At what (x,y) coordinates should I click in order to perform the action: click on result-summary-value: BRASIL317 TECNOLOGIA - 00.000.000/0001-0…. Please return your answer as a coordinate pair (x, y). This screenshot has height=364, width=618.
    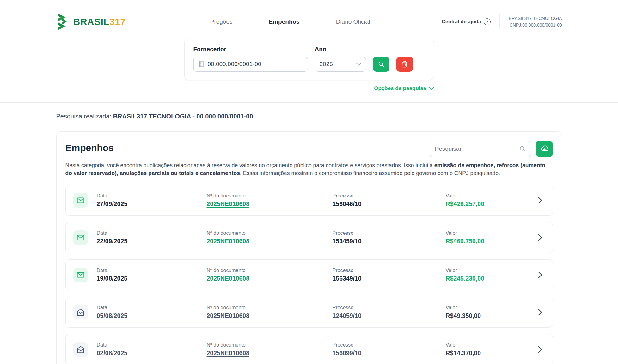
    Looking at the image, I should click on (183, 116).